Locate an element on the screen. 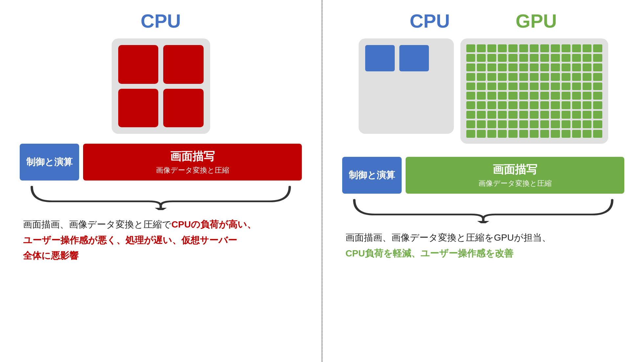  right-title-row: CPU GPU is located at coordinates (483, 21).